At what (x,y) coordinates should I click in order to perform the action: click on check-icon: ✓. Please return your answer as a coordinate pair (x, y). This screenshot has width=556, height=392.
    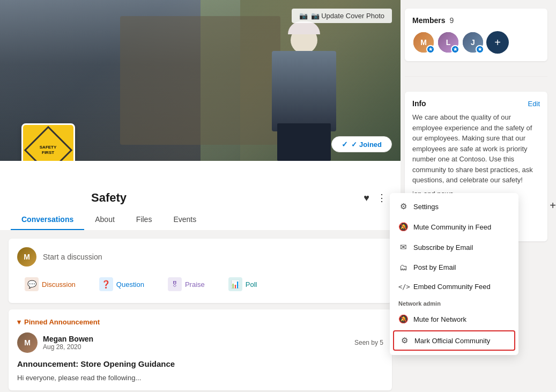
    Looking at the image, I should click on (345, 144).